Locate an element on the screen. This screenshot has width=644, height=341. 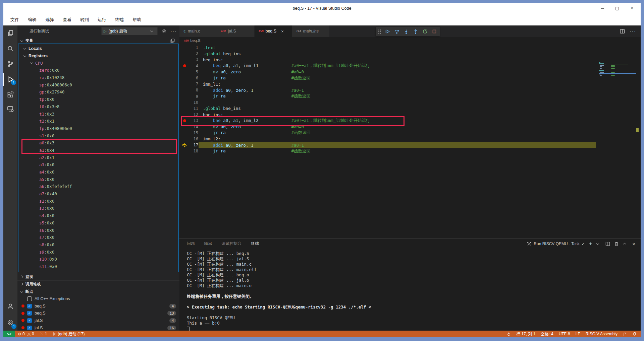
register-row: t0: 0x3e8 is located at coordinates (99, 107).